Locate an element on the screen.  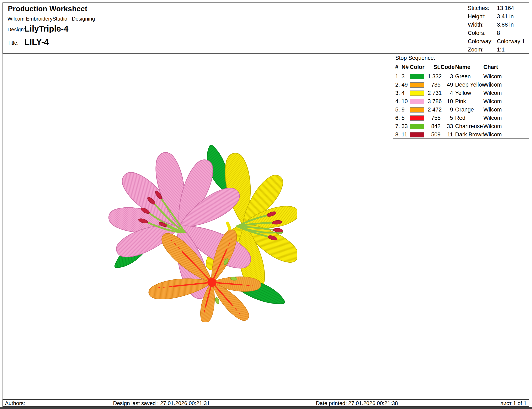
seq-stitches: 2 731 is located at coordinates (434, 93).